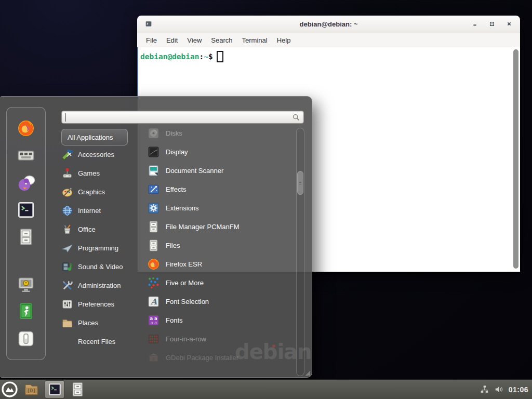 This screenshot has height=399, width=532. What do you see at coordinates (509, 24) in the screenshot?
I see `close-button` at bounding box center [509, 24].